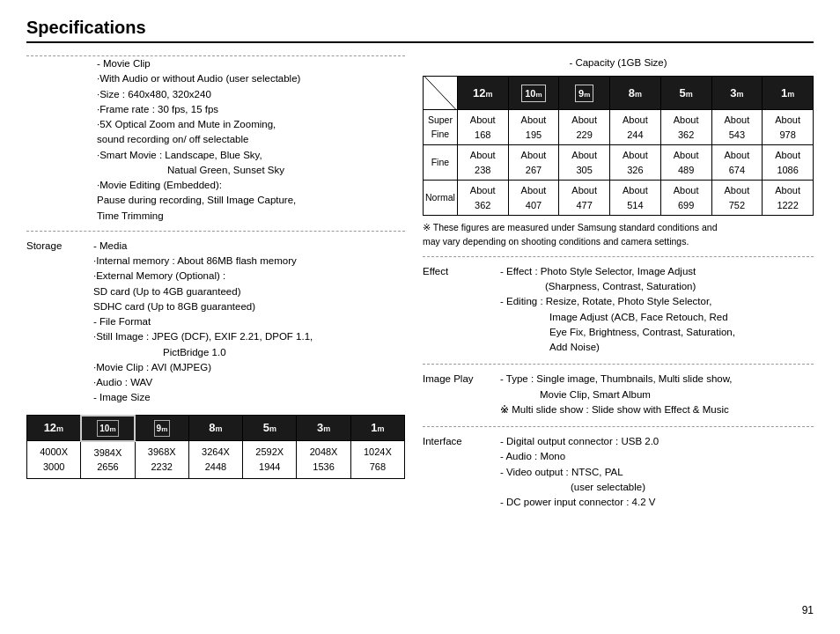 This screenshot has width=840, height=634. Describe the element at coordinates (216, 143) in the screenshot. I see `movie-clip-section: - Movie Clip ·With Audio or without Audi…` at that location.